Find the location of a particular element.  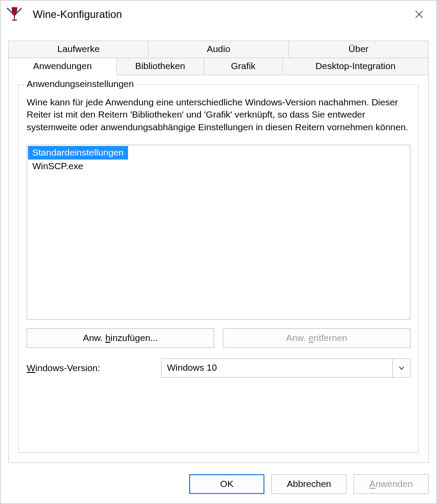

tabs: Laufwerke Audio Über Anwendungen Bibliot… is located at coordinates (218, 58).